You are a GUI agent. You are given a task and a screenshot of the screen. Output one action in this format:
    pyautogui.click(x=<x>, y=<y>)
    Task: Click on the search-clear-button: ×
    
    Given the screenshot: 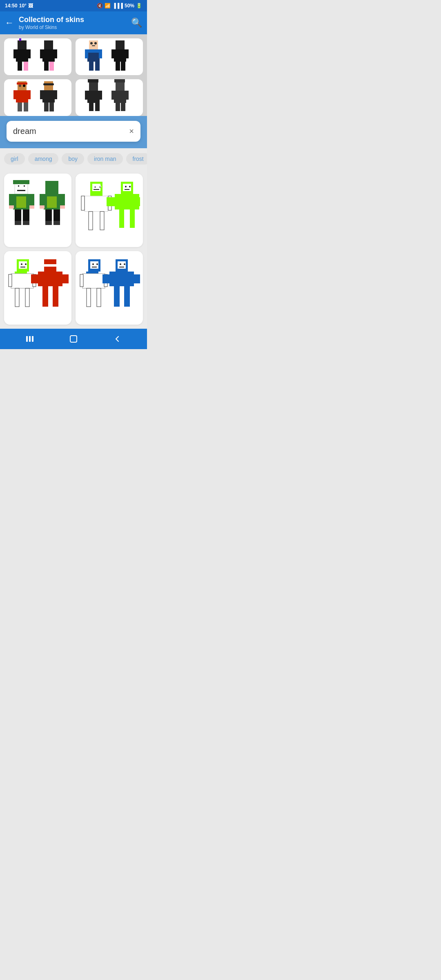 What is the action you would take?
    pyautogui.click(x=131, y=131)
    